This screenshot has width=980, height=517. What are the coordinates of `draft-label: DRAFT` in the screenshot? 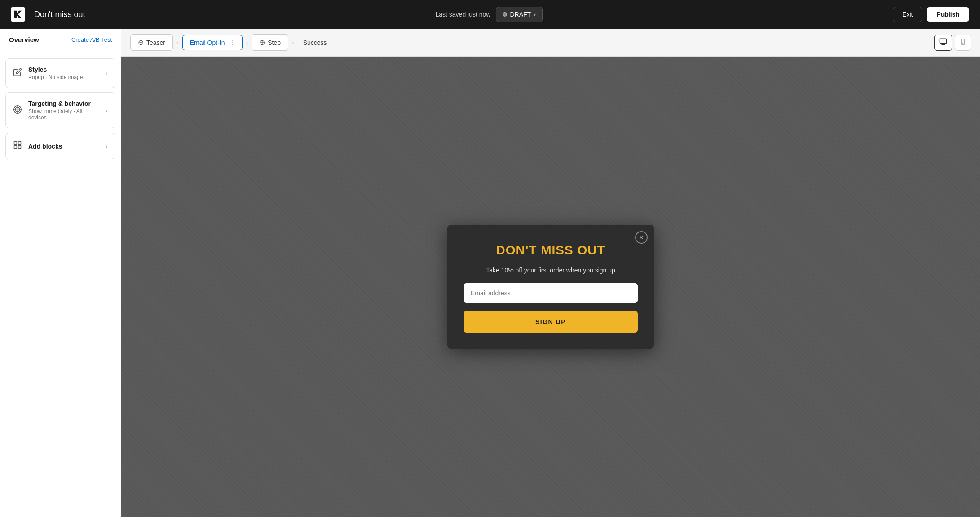 It's located at (520, 14).